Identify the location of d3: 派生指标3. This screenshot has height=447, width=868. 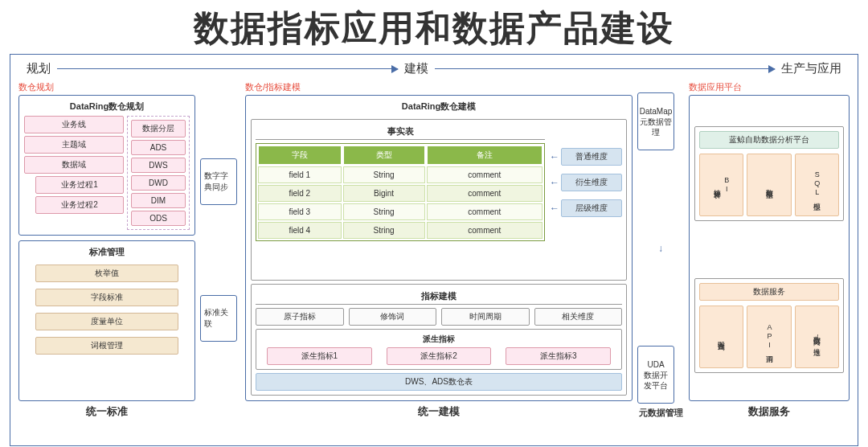
(558, 356).